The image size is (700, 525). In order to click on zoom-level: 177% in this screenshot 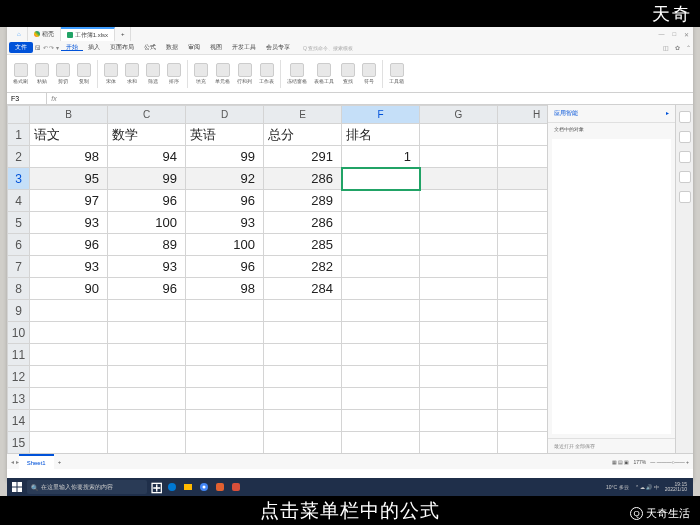, I will do `click(640, 462)`.